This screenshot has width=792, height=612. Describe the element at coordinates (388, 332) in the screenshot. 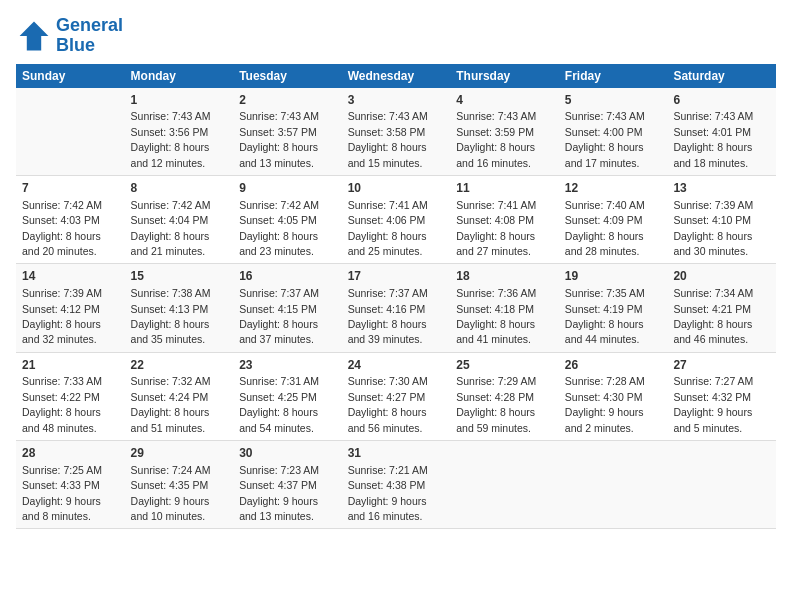

I see `daylight-text: Daylight: 8 hours and 39 minutes.` at that location.